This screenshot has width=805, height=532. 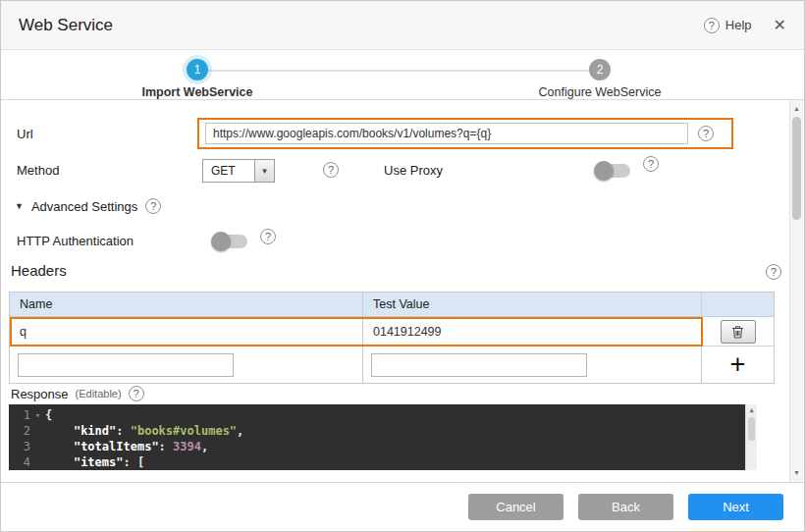 What do you see at coordinates (600, 79) in the screenshot?
I see `step-configure-webservice: 2 Configure WebService` at bounding box center [600, 79].